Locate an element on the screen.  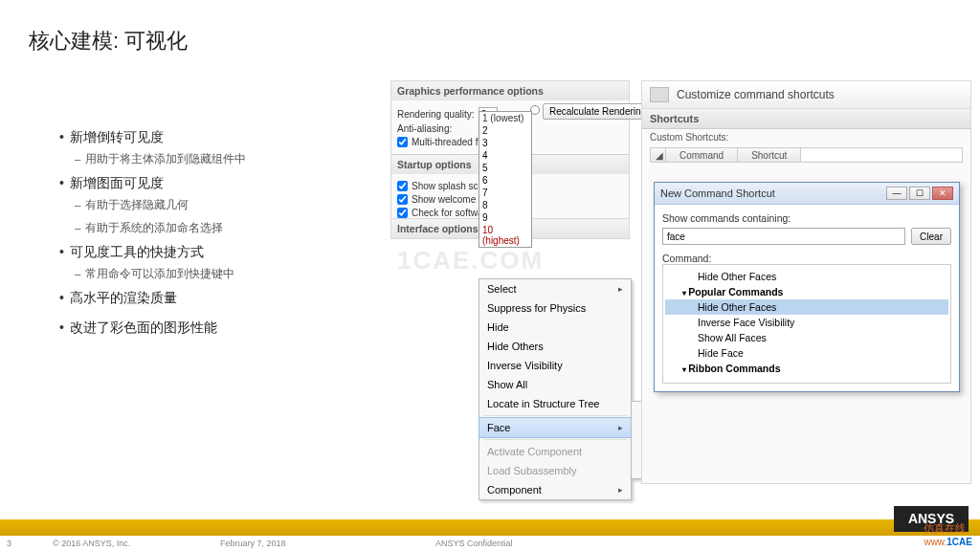
ccs-title: Customize command shortcuts is located at coordinates (756, 95).